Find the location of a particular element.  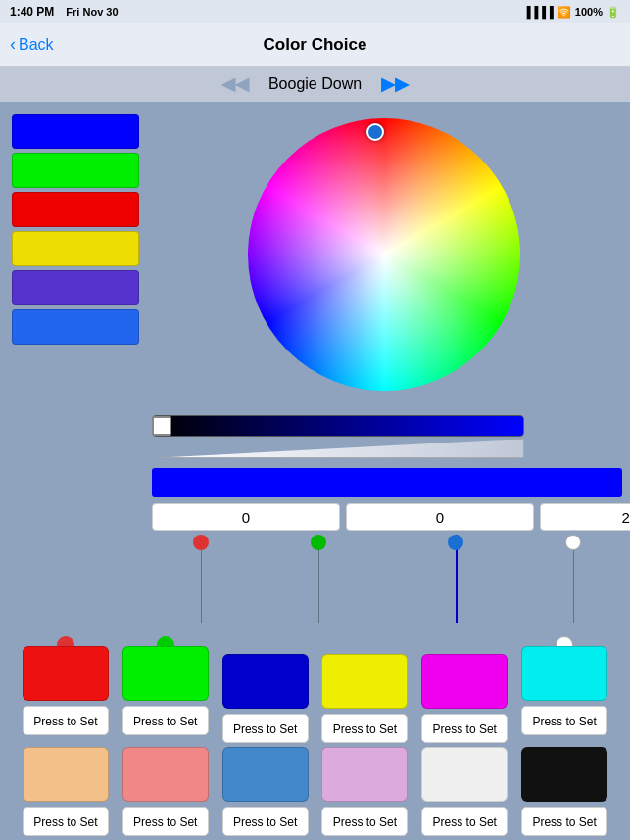

brightness-handle is located at coordinates (162, 426).